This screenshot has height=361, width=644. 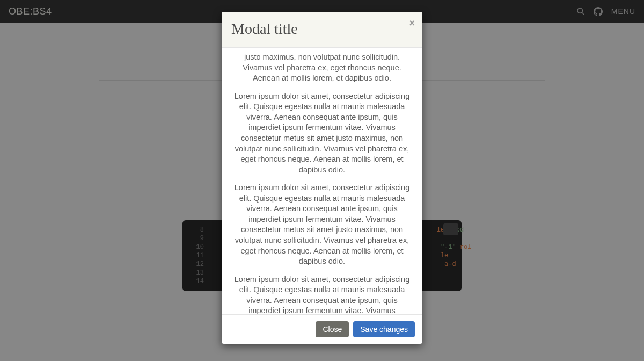 I want to click on modal-paragraph: justo maximus, non volutpat nunc sollici…, so click(x=322, y=68).